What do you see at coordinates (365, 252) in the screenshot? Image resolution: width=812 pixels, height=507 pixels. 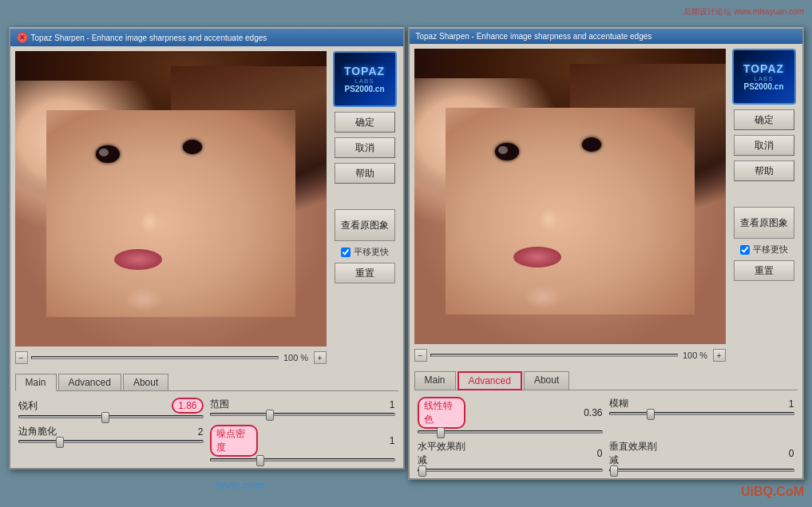 I see `left-pan-fast-row: 平移更快` at bounding box center [365, 252].